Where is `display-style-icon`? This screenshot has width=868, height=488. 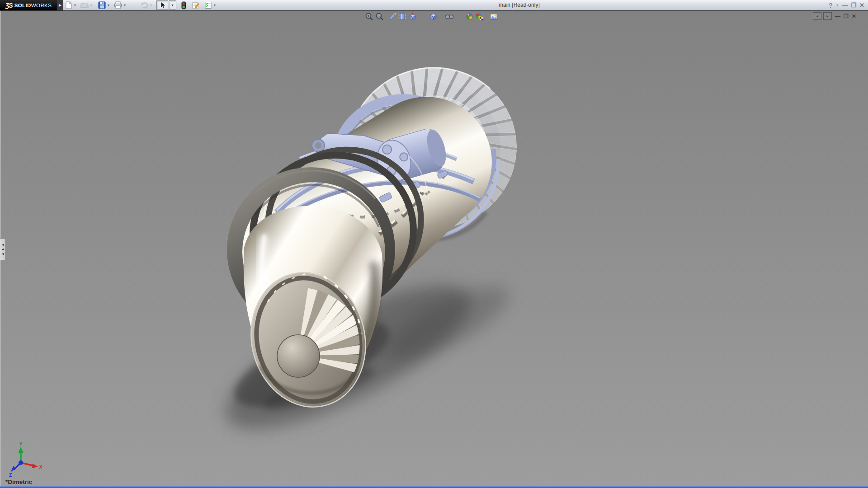
display-style-icon is located at coordinates (433, 16).